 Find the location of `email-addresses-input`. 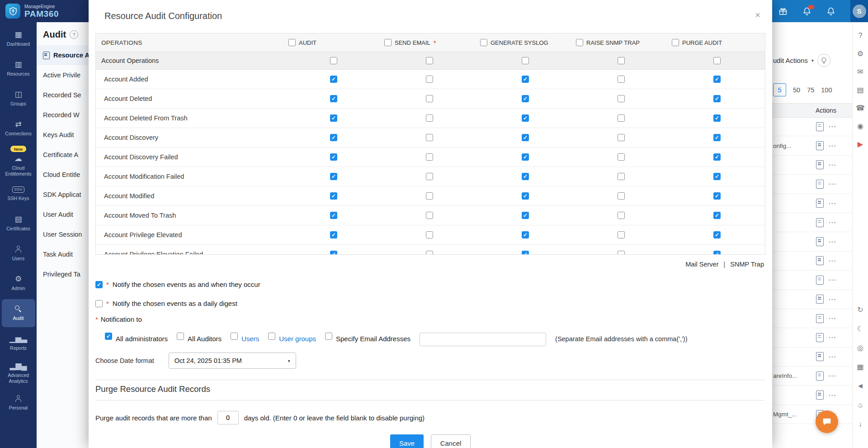

email-addresses-input is located at coordinates (483, 339).